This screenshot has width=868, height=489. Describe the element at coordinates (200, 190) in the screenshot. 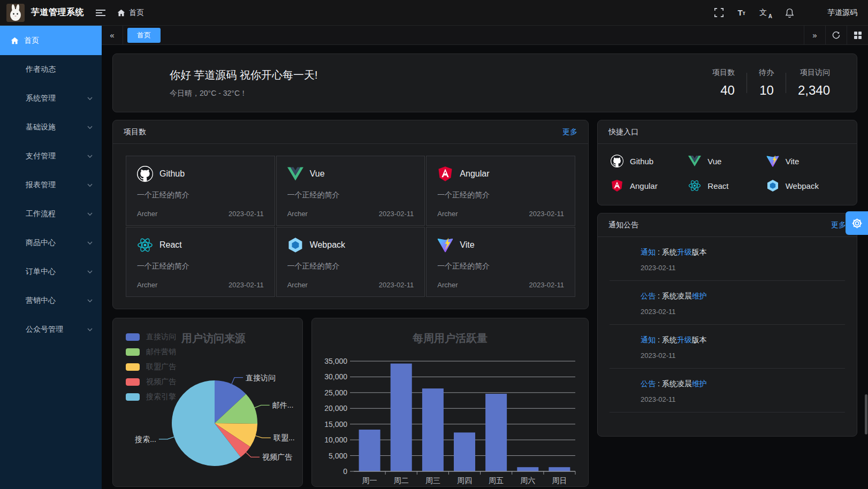

I see `project-card-github: Github 一个正经的简介 Archer2023-02-11` at that location.